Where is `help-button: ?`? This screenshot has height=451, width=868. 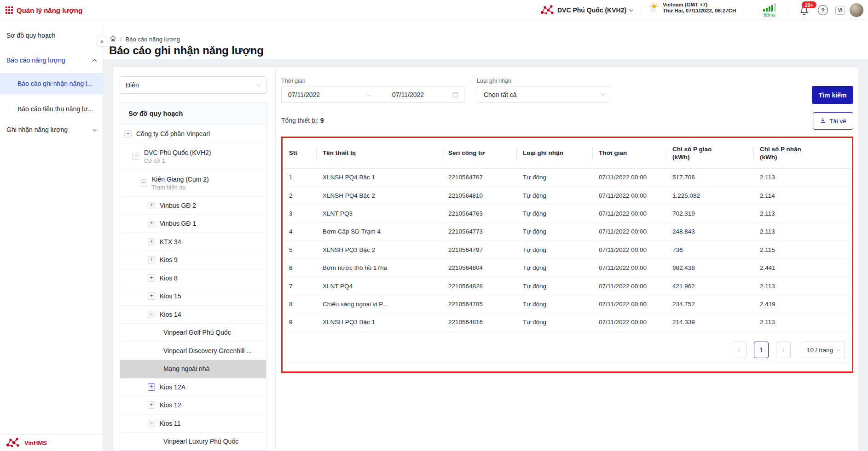 help-button: ? is located at coordinates (823, 10).